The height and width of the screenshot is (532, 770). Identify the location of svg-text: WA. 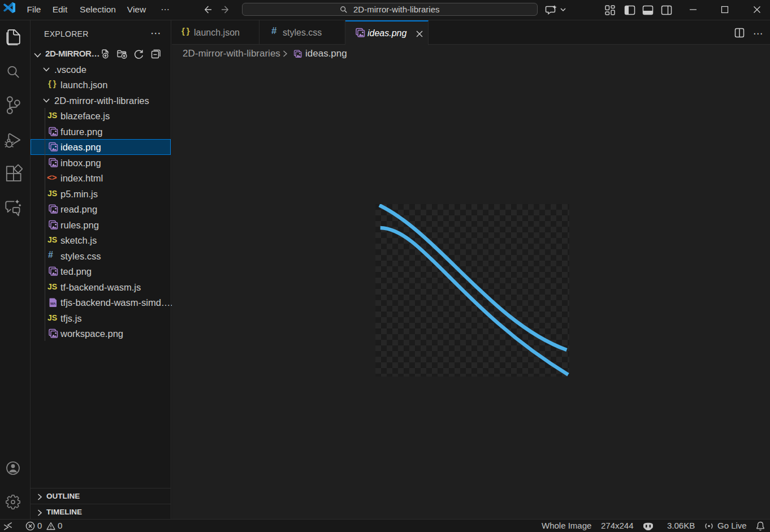
(53, 304).